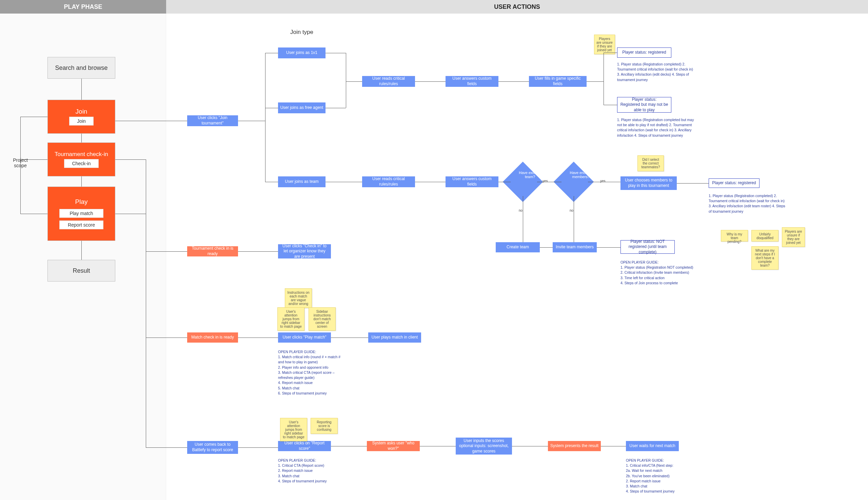  I want to click on sticky-dq: Unfairly disqualified, so click(765, 236).